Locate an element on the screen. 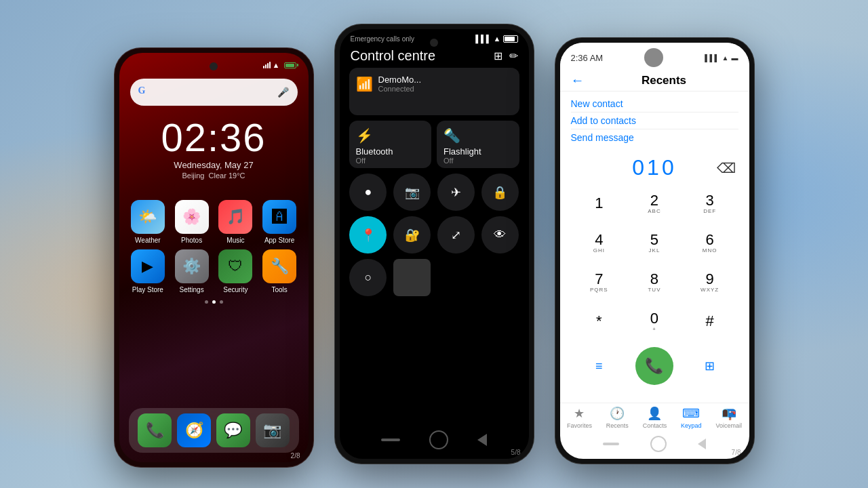 The width and height of the screenshot is (868, 488). playstore-label: Play Store is located at coordinates (148, 290).